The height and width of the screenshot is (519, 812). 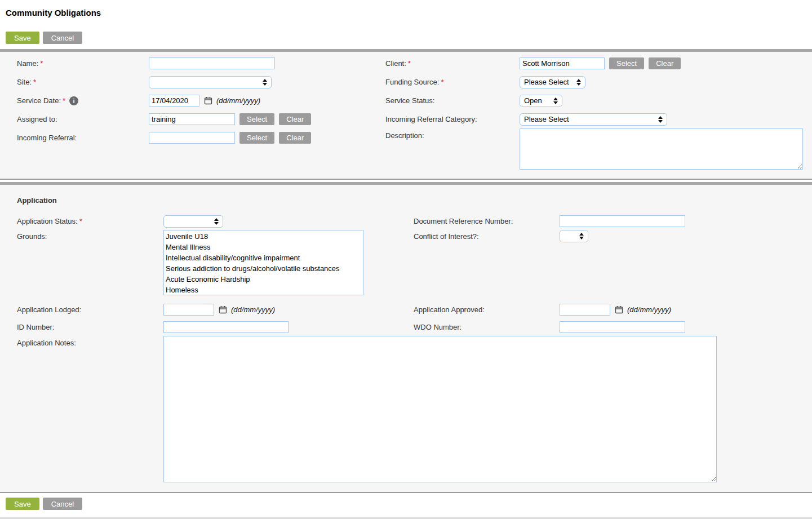 I want to click on assigned-to-label: Assigned to:, so click(x=83, y=119).